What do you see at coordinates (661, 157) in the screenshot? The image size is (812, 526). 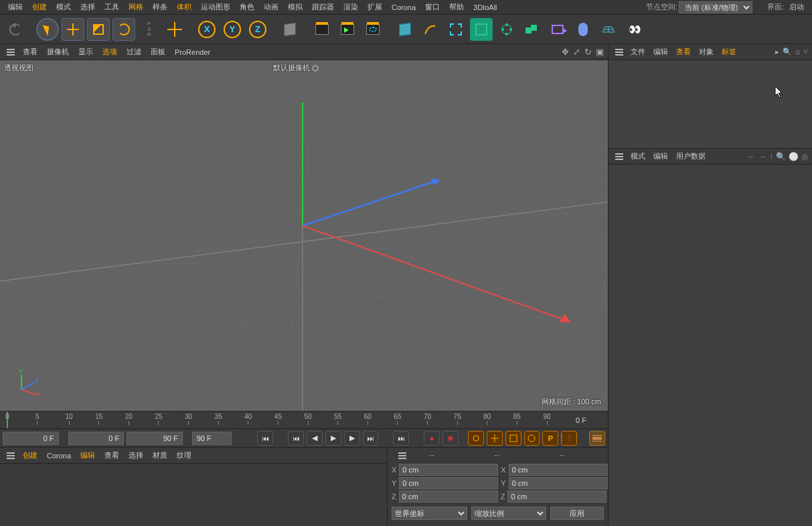 I see `attr-menu-item: 编辑` at bounding box center [661, 157].